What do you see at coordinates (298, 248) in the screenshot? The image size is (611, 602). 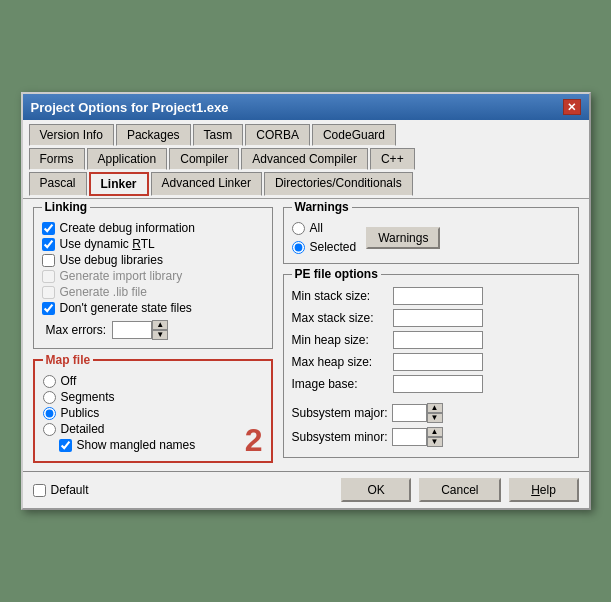 I see `selected-warnings-radio` at bounding box center [298, 248].